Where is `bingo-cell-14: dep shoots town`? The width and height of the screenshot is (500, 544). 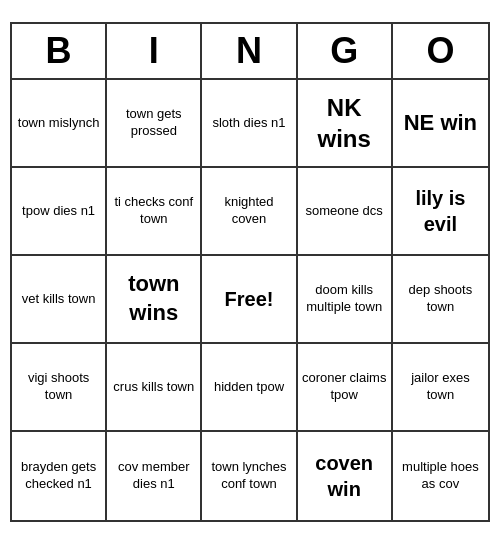 bingo-cell-14: dep shoots town is located at coordinates (440, 300).